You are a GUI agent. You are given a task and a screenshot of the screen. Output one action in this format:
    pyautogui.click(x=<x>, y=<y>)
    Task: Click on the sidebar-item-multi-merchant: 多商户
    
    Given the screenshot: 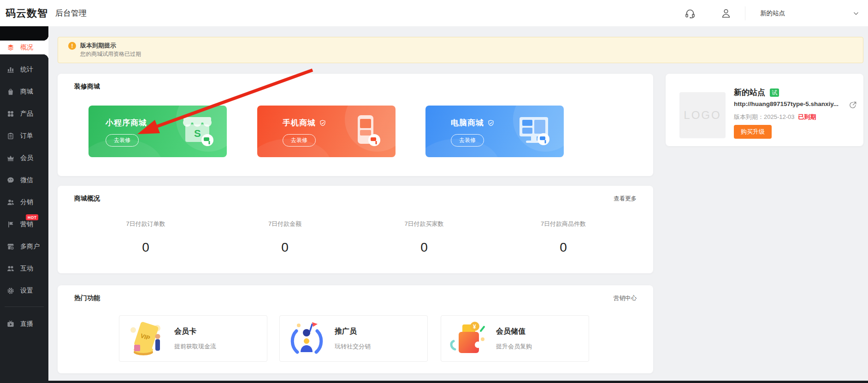 What is the action you would take?
    pyautogui.click(x=24, y=247)
    